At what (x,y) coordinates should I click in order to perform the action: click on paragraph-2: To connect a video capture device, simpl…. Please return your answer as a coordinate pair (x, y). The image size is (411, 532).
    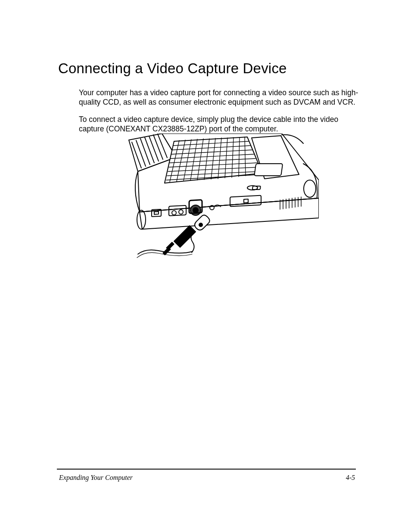
    Looking at the image, I should click on (221, 124).